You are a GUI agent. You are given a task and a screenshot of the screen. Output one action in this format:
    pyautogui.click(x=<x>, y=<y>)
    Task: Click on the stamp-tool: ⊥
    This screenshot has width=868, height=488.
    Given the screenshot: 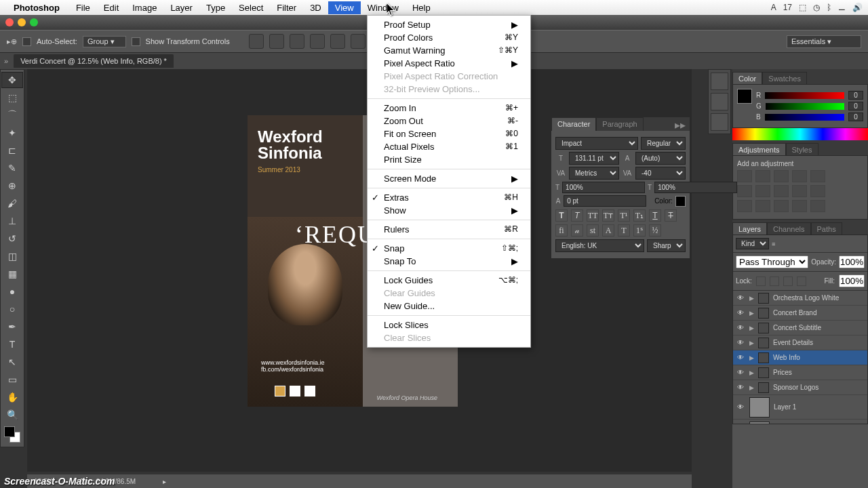 What is the action you would take?
    pyautogui.click(x=12, y=221)
    